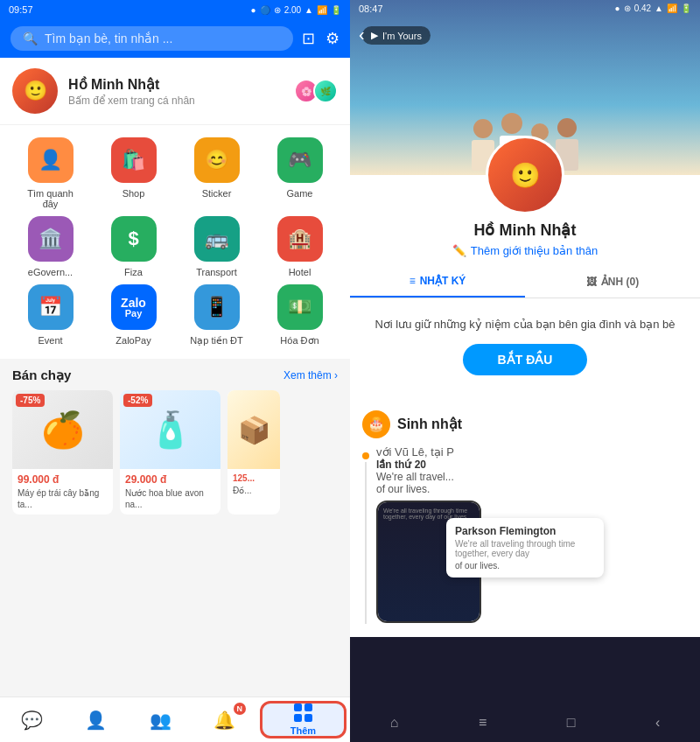  What do you see at coordinates (308, 38) in the screenshot?
I see `qr-icon: ⊡` at bounding box center [308, 38].